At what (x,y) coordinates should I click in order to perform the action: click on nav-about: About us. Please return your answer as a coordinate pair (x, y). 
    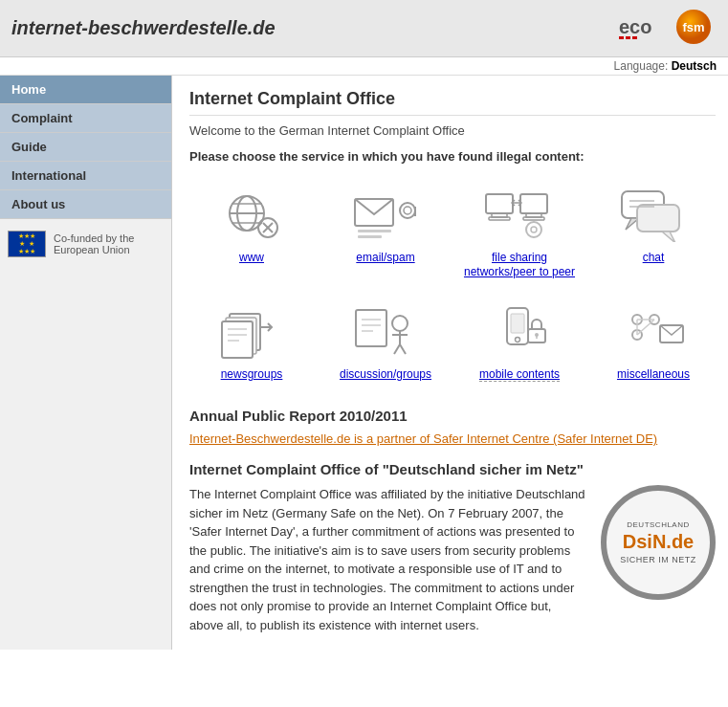
    Looking at the image, I should click on (86, 205).